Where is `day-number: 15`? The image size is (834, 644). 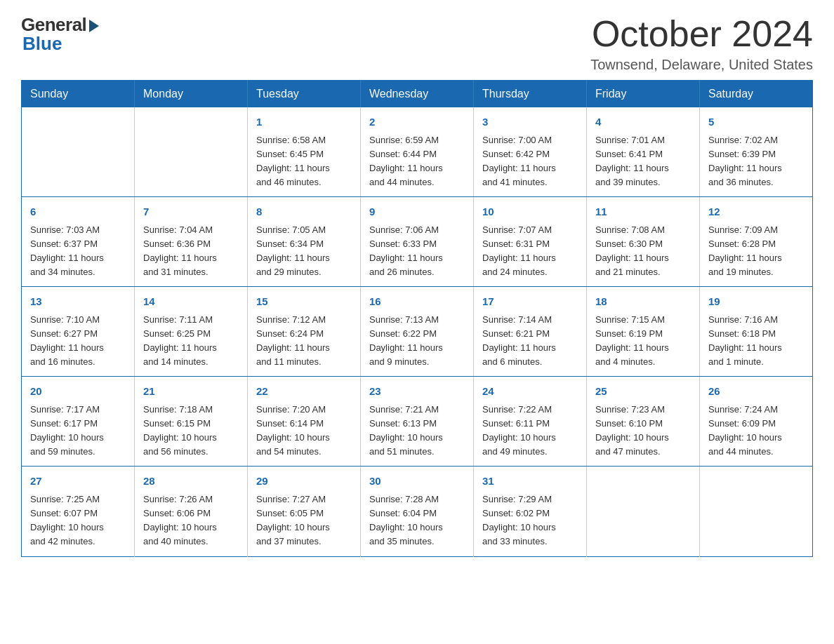 day-number: 15 is located at coordinates (304, 302).